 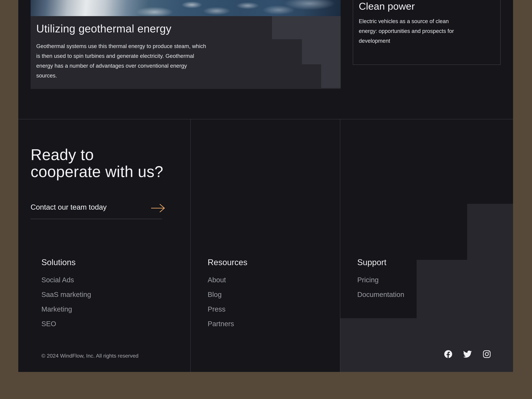 I want to click on article-card-geothermal: Utilizing geothermal energy Geothermal s…, so click(x=186, y=44).